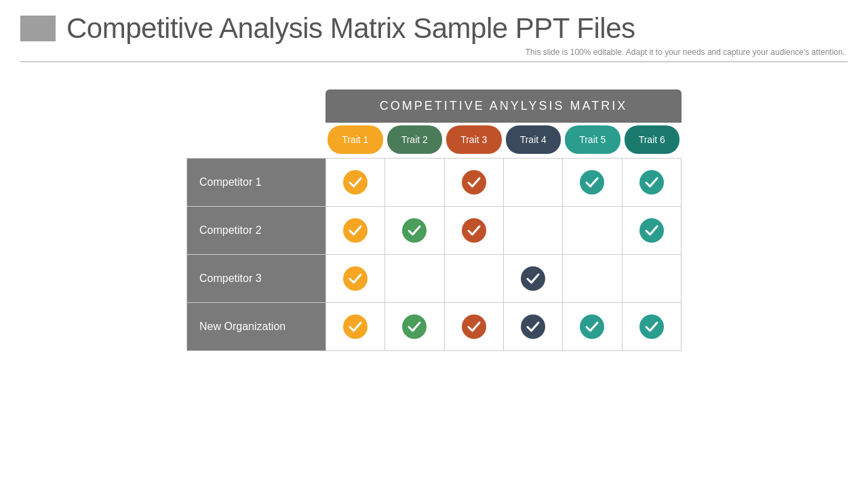 The width and height of the screenshot is (868, 488). Describe the element at coordinates (652, 327) in the screenshot. I see `cell-r4-c6` at that location.